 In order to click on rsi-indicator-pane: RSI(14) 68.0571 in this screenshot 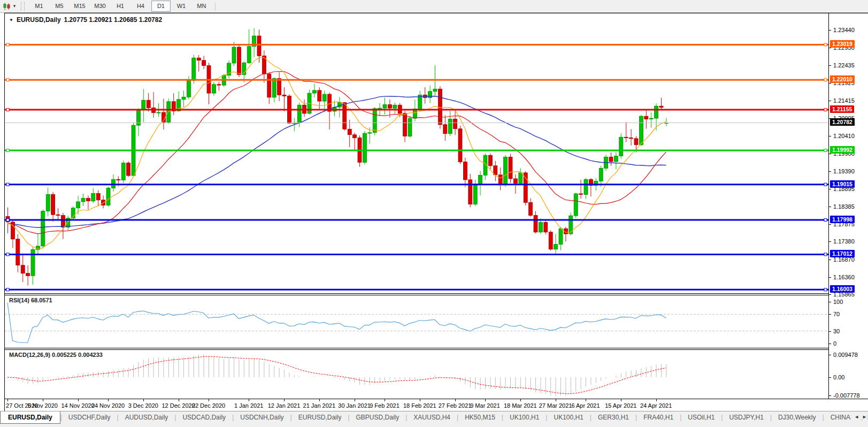, I will do `click(417, 322)`.